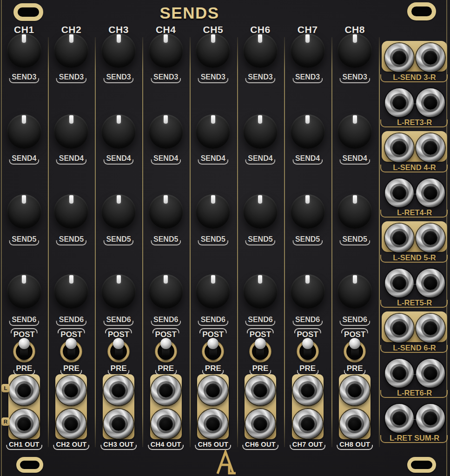  What do you see at coordinates (415, 123) in the screenshot?
I see `return-row-label: L-RET3-R` at bounding box center [415, 123].